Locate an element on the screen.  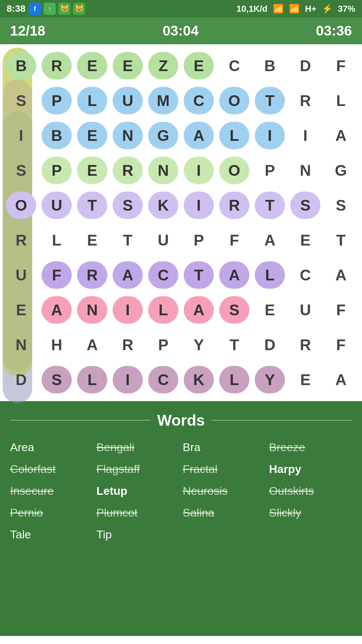
cell-r2-c3: N is located at coordinates (128, 136).